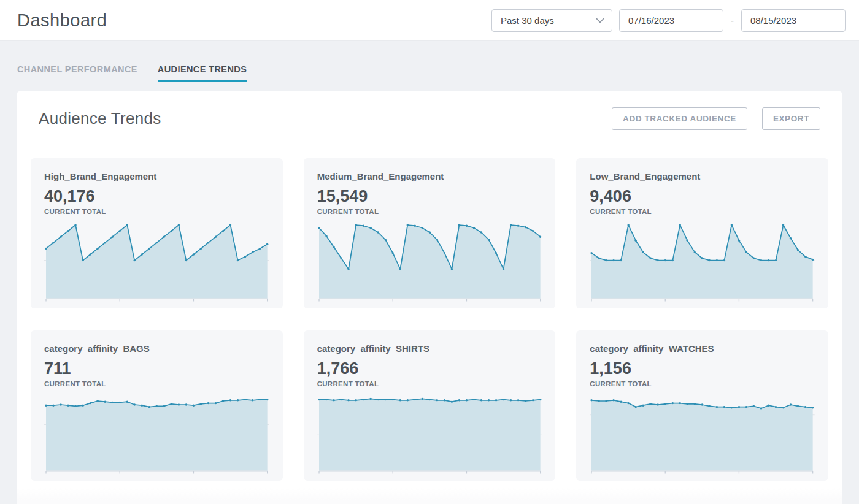  I want to click on date-range-controls: Past 30 days -, so click(669, 21).